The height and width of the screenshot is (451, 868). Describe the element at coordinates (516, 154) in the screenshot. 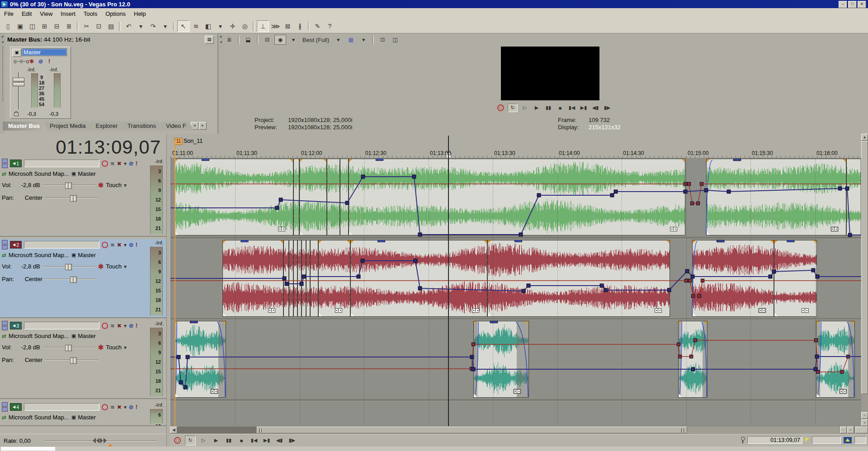

I see `time-ruler: 01:11:0001:11:3001:12:0001:12:3001:13:00…` at that location.